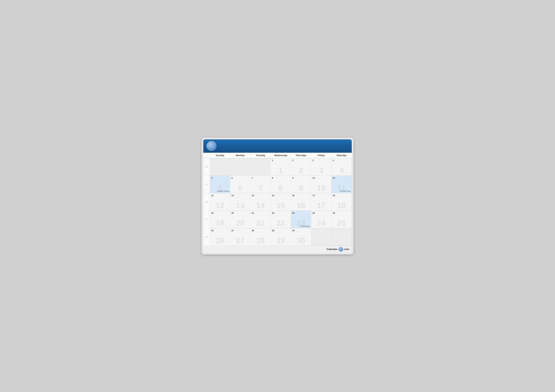 This screenshot has width=555, height=392. Describe the element at coordinates (240, 237) in the screenshot. I see `day-cell-27: 2727` at that location.